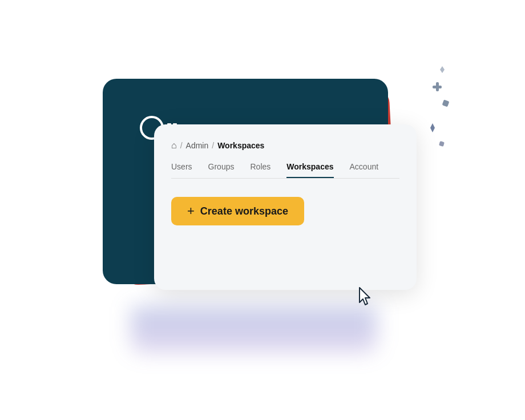 The image size is (525, 420). I want to click on tab-roles: Roles, so click(260, 170).